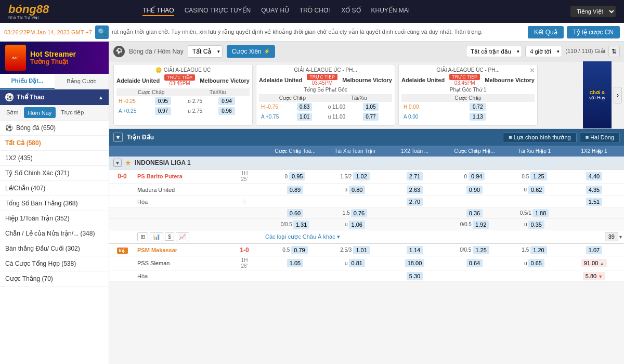 The image size is (624, 364). Describe the element at coordinates (179, 237) in the screenshot. I see `match1-tools: ⊞ 📊 $ 📈` at that location.